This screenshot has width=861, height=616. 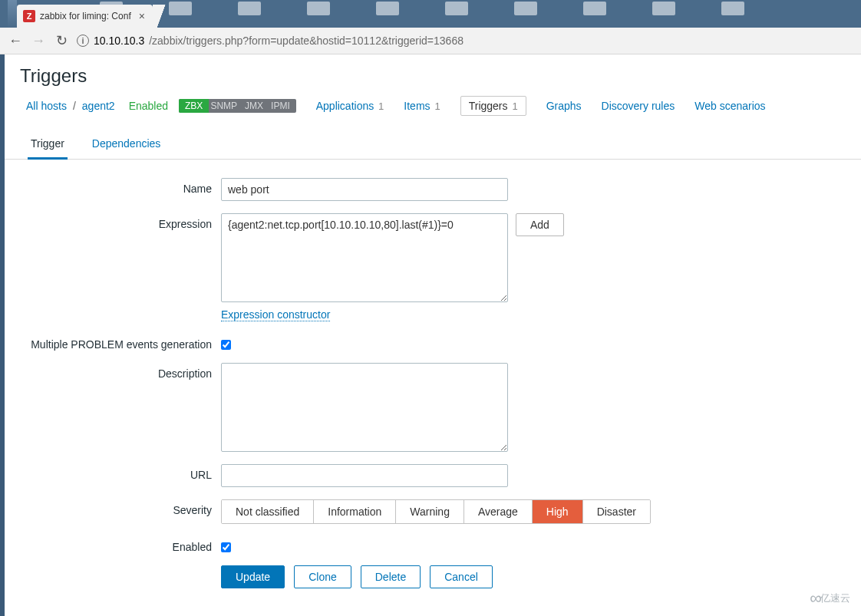 I want to click on severity-disaster: Disaster, so click(x=617, y=512).